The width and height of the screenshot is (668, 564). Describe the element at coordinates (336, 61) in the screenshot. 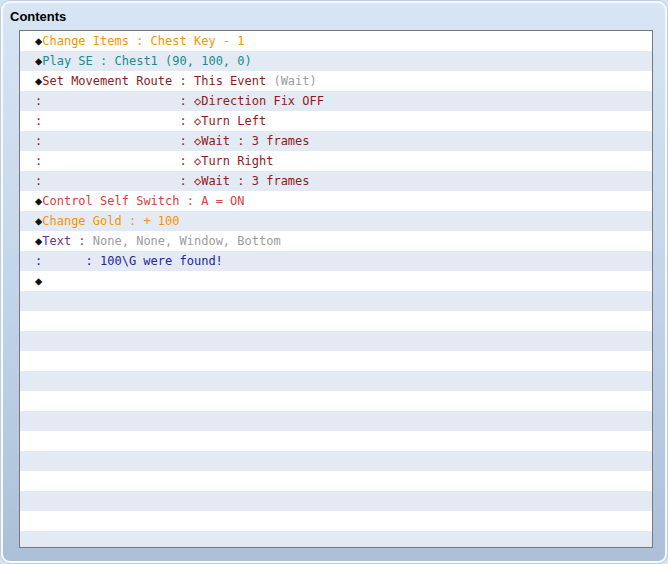

I see `event-command-row: ◆Play SE : Chest1 (90, 100, 0)` at that location.